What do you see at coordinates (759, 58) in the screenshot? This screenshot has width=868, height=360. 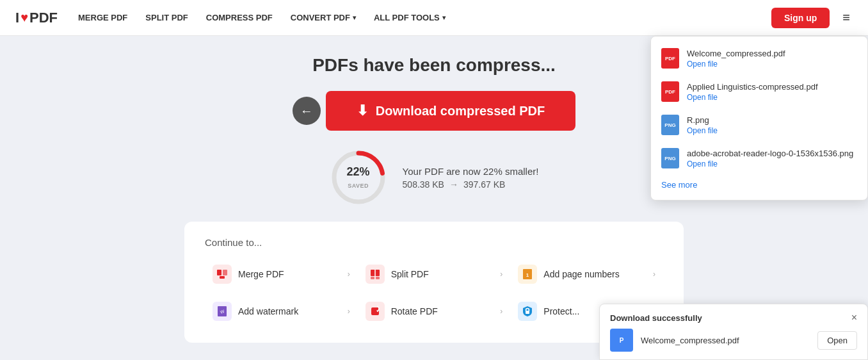 I see `dropdown-file-item-1: PDF Welcome_compressed.pdf Open file` at bounding box center [759, 58].